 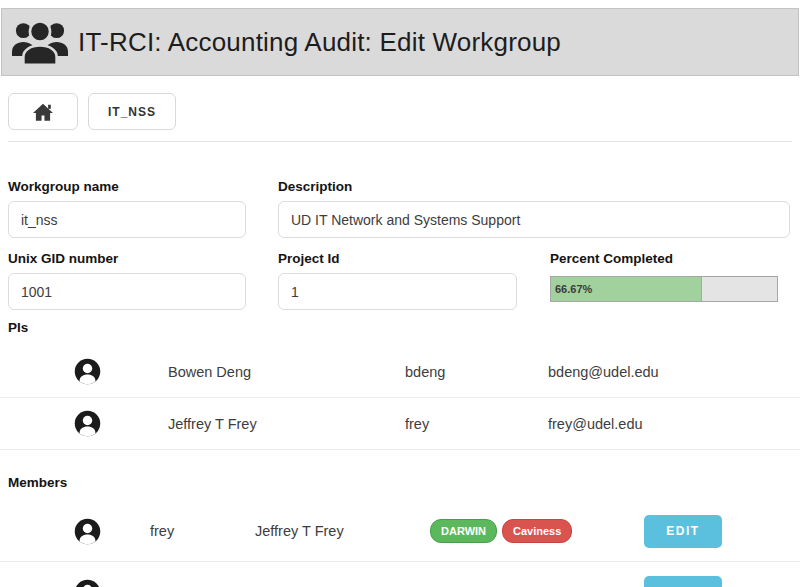 What do you see at coordinates (674, 372) in the screenshot?
I see `pi-email: bdeng@udel.edu` at bounding box center [674, 372].